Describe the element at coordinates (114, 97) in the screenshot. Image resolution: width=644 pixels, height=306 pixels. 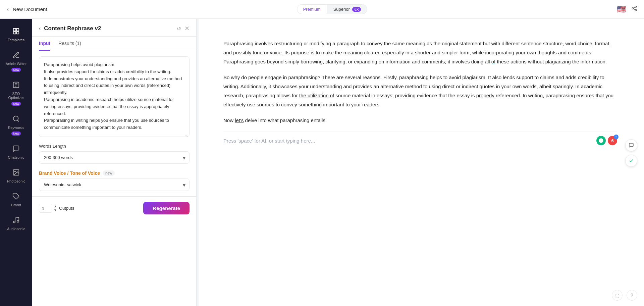
I see `content-textarea` at that location.